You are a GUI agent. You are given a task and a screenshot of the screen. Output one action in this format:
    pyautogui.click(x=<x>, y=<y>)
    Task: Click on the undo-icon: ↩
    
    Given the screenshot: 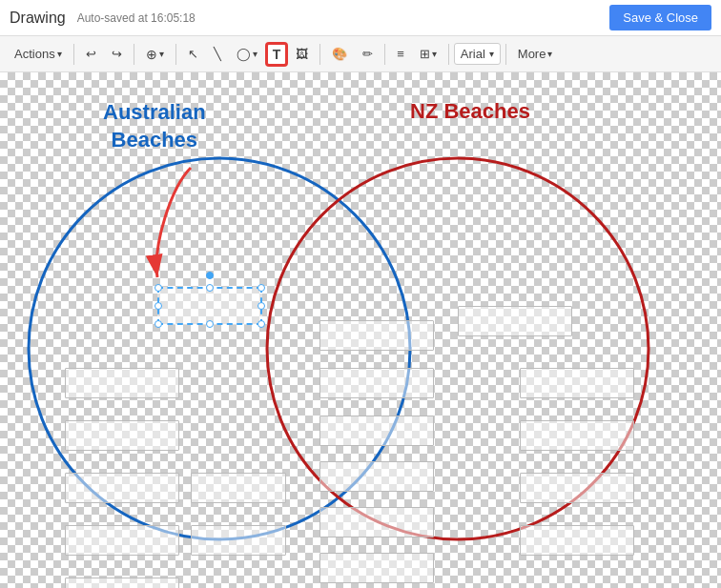 What is the action you would take?
    pyautogui.click(x=92, y=53)
    